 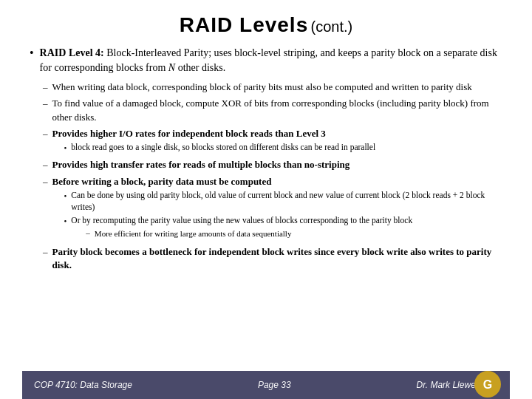 I want to click on sub-item-2: – To find value of a damaged block, comp…, so click(x=276, y=111).